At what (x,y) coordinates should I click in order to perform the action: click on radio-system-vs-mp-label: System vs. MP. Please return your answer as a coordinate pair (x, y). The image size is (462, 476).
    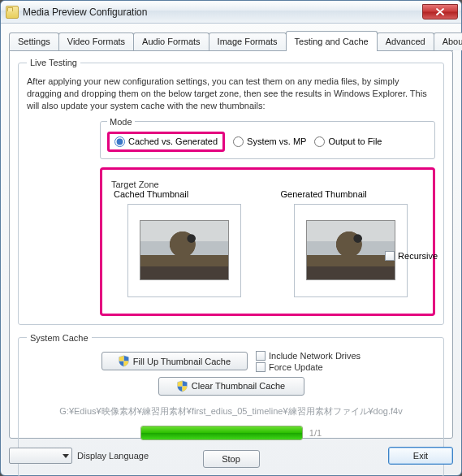
    Looking at the image, I should click on (276, 141).